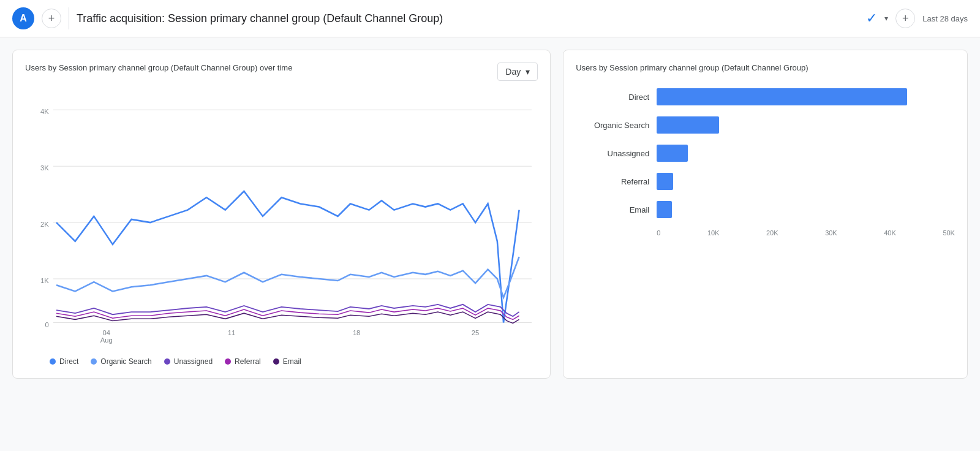 The width and height of the screenshot is (980, 451). I want to click on page-title: Traffic acquisition: Session primary cha…, so click(468, 18).